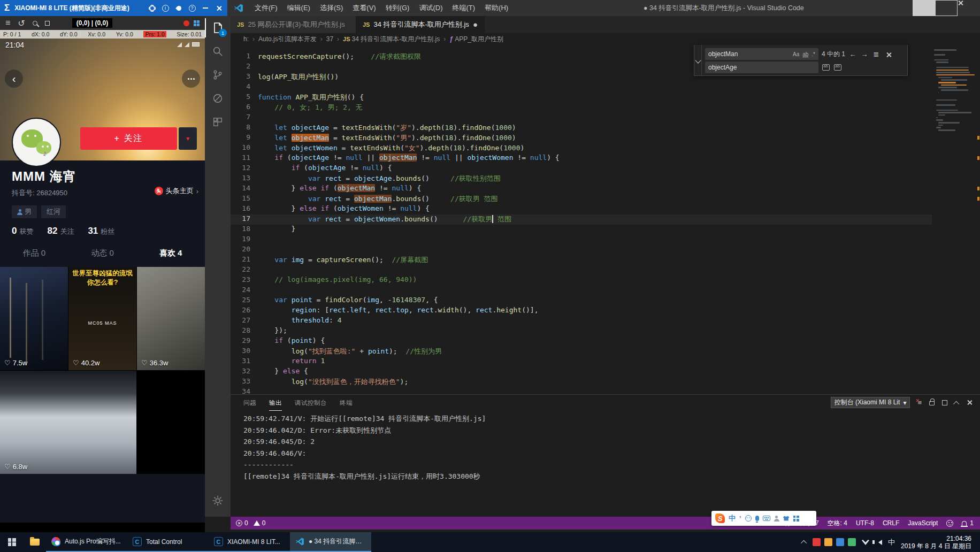 The image size is (980, 552). What do you see at coordinates (946, 8) in the screenshot?
I see `restore-button` at bounding box center [946, 8].